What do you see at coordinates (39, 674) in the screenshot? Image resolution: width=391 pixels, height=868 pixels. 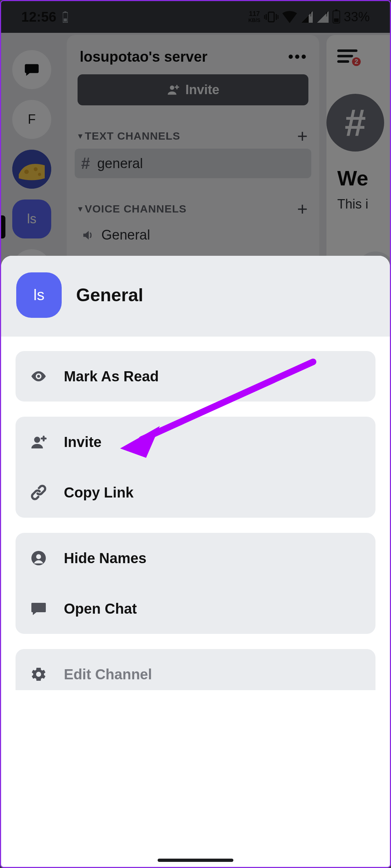 I see `gear-icon` at bounding box center [39, 674].